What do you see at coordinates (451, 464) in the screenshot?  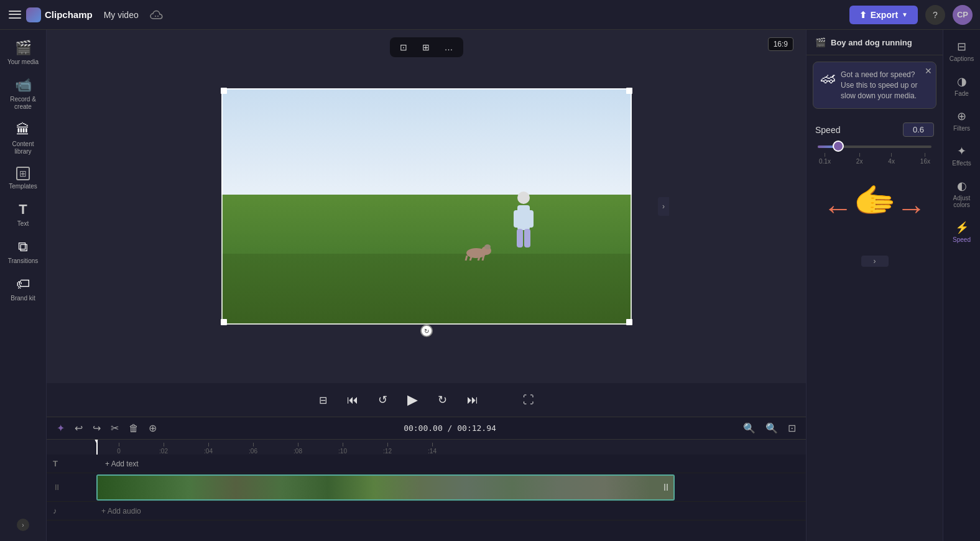 I see `text-track-content: + Add text` at bounding box center [451, 464].